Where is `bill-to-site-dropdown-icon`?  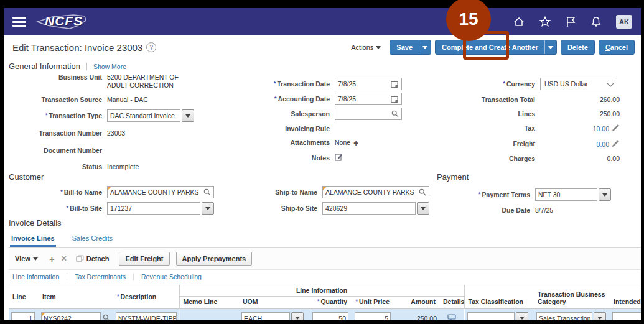 bill-to-site-dropdown-icon is located at coordinates (208, 208).